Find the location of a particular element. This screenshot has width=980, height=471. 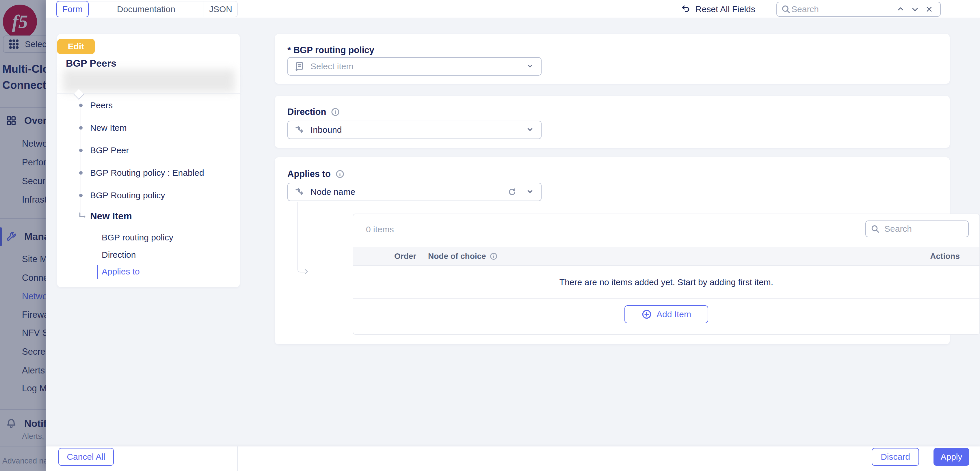

select-placeholder: Select item is located at coordinates (415, 67).